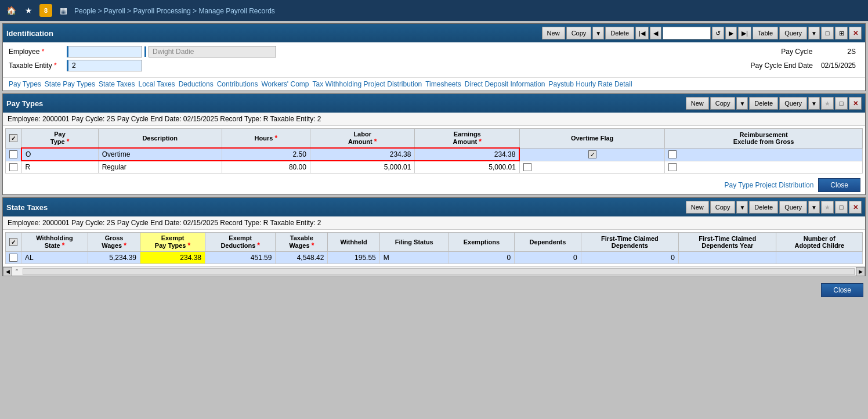 Image resolution: width=868 pixels, height=419 pixels. Describe the element at coordinates (687, 33) in the screenshot. I see `record-count: 1 of 1 Existing` at that location.